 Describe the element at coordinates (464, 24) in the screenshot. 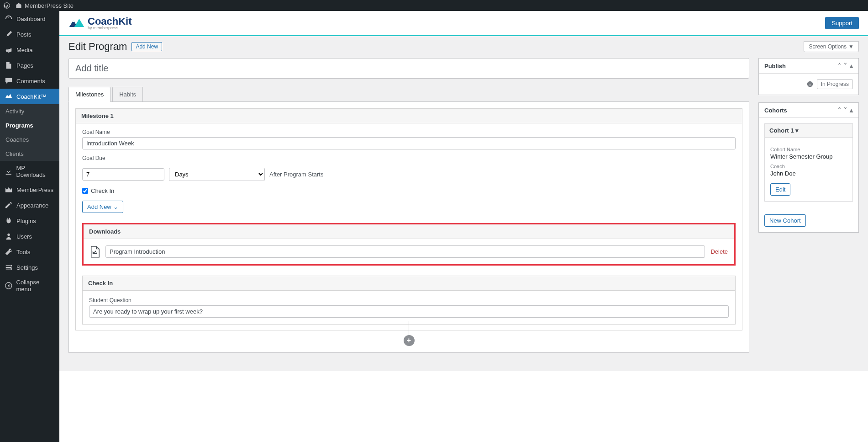

I see `coachkit-header: CoachKit by memberpress Support` at that location.